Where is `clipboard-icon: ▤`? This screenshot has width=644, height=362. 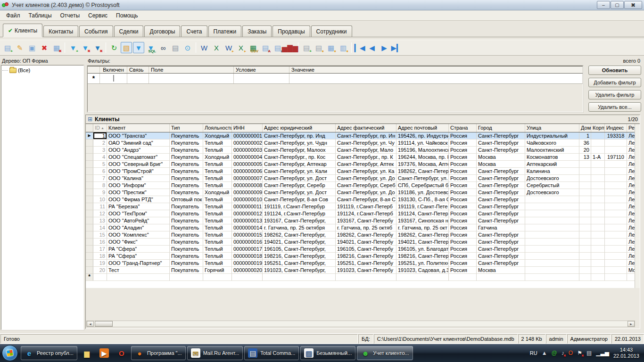 clipboard-icon: ▤ is located at coordinates (589, 353).